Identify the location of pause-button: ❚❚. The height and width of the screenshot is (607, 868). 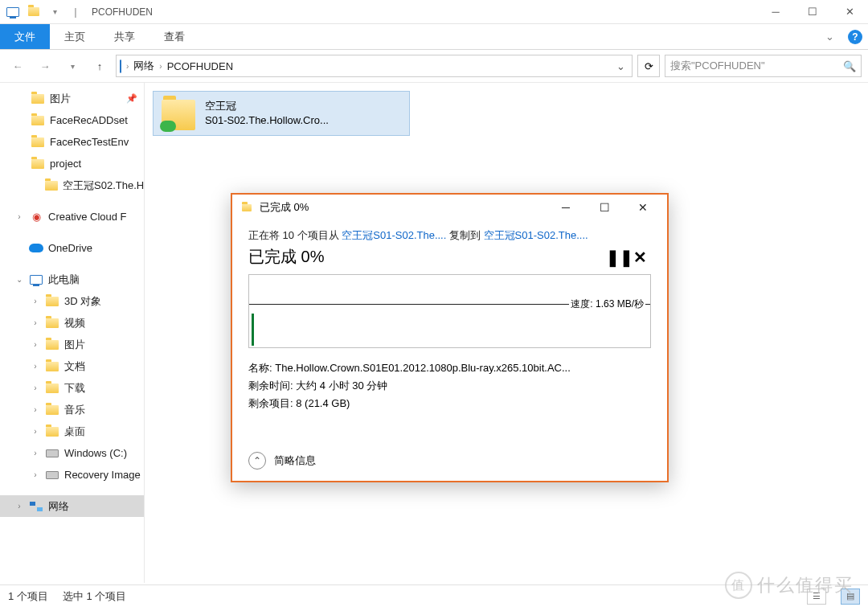
(617, 257).